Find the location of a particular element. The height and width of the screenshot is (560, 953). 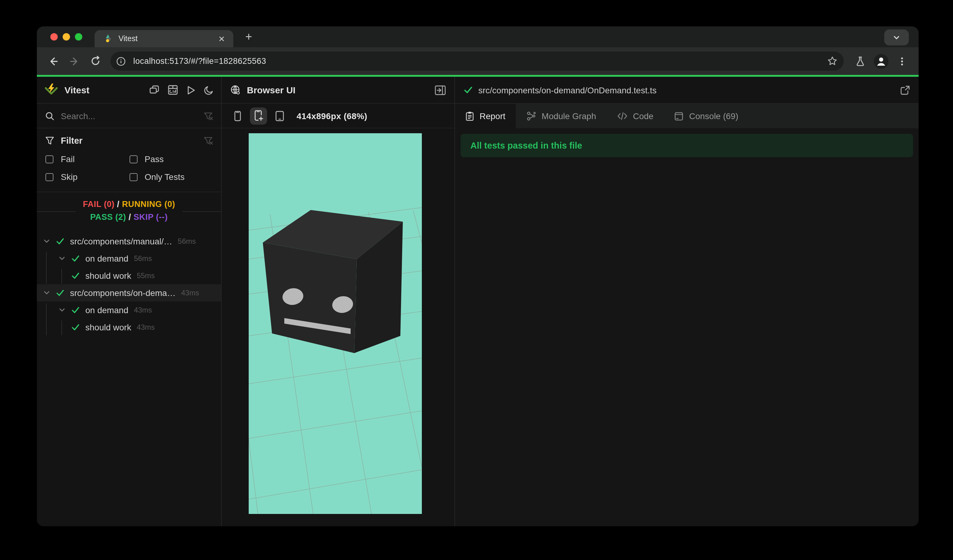

flask-icon is located at coordinates (860, 61).